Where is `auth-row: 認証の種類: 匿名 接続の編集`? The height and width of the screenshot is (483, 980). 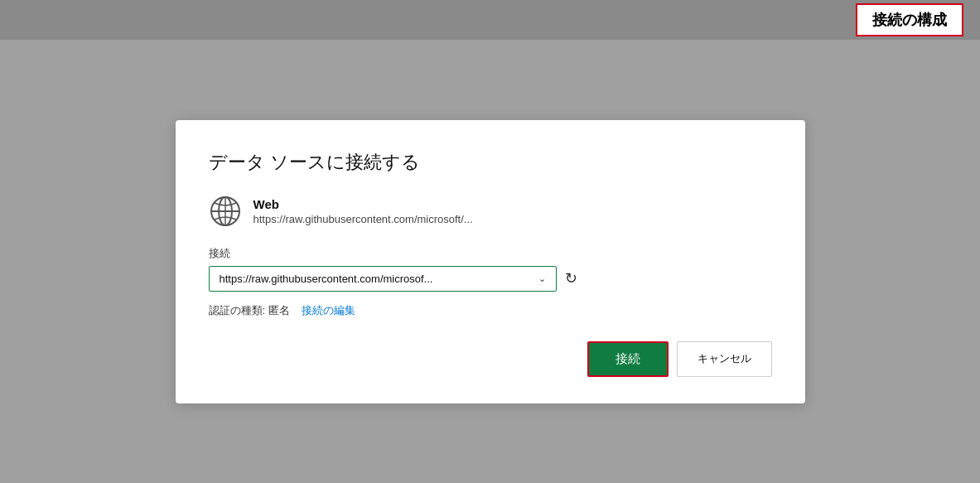
auth-row: 認証の種類: 匿名 接続の編集 is located at coordinates (490, 311).